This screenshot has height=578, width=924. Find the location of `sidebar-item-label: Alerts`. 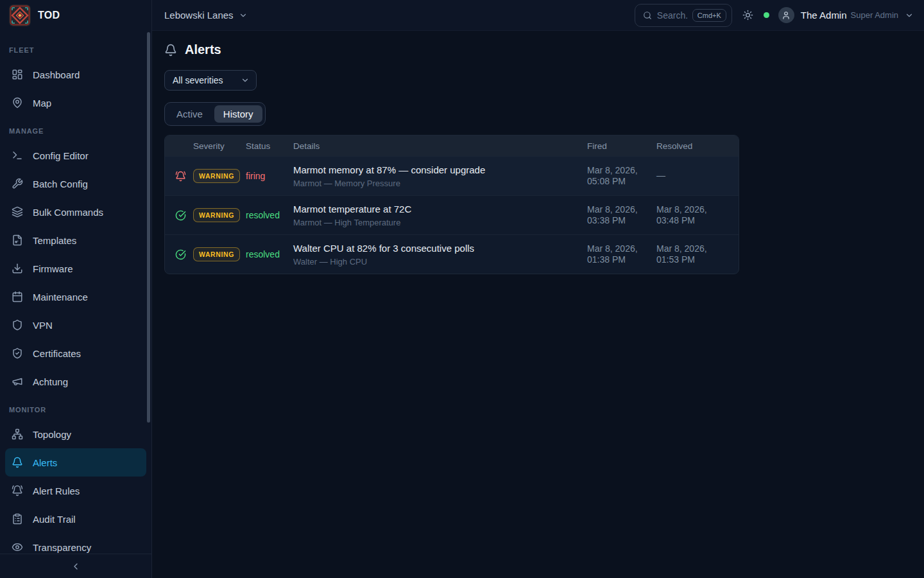

sidebar-item-label: Alerts is located at coordinates (45, 462).